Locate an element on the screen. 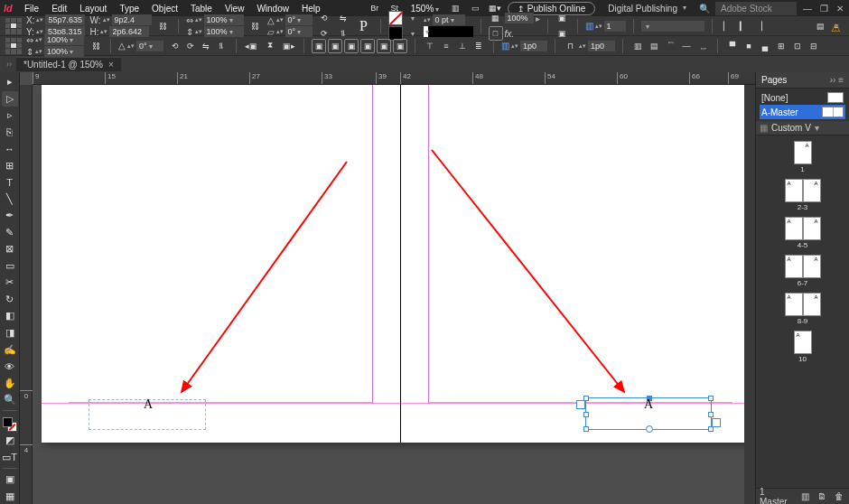 The height and width of the screenshot is (504, 849). cc-sync-alert-icon: ⚠ is located at coordinates (837, 28).